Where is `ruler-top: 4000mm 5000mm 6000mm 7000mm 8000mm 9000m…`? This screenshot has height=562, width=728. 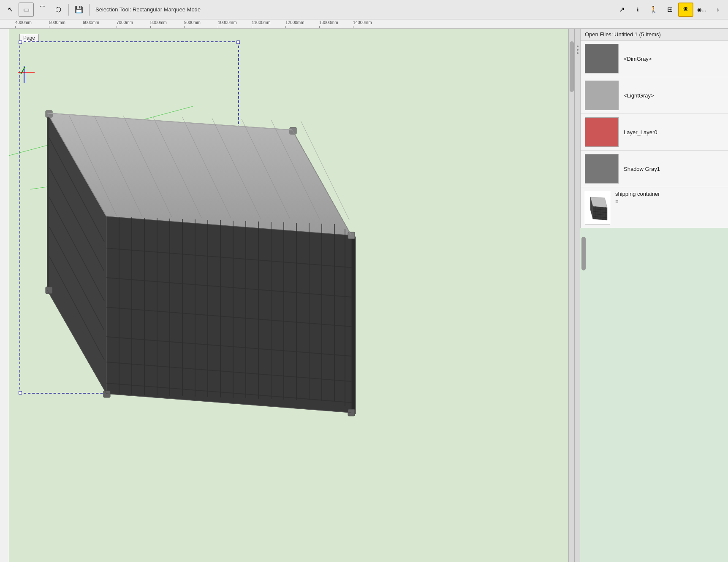 ruler-top: 4000mm 5000mm 6000mm 7000mm 8000mm 9000m… is located at coordinates (364, 24).